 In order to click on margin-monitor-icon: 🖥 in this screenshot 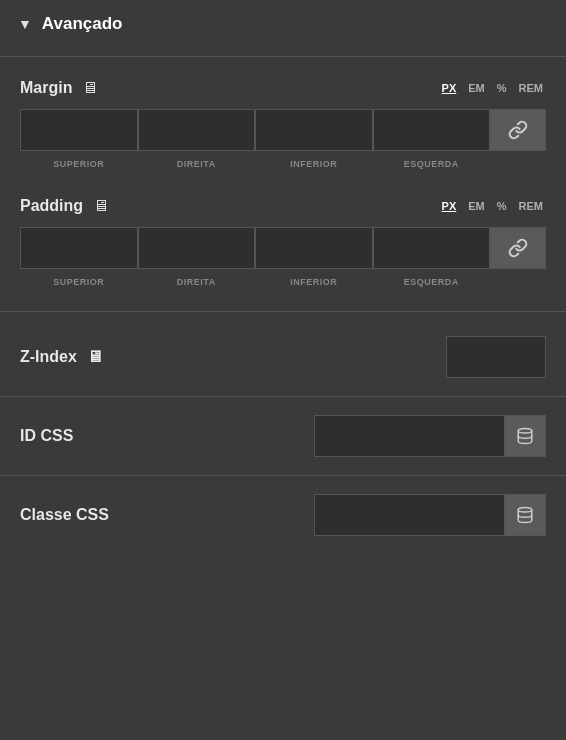, I will do `click(90, 88)`.